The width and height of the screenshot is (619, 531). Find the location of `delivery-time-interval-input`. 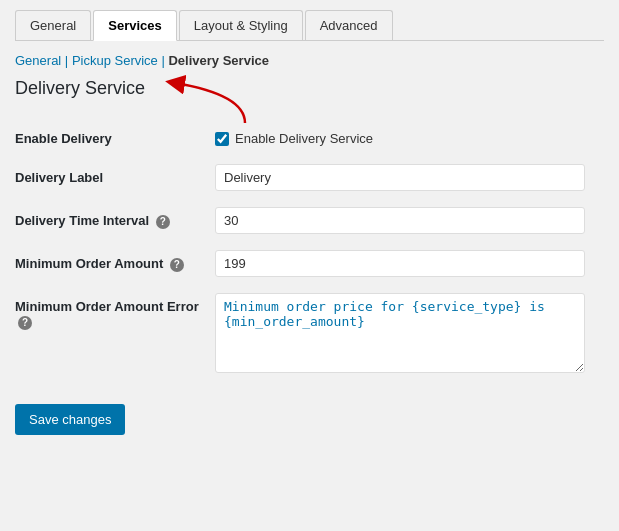

delivery-time-interval-input is located at coordinates (400, 220).